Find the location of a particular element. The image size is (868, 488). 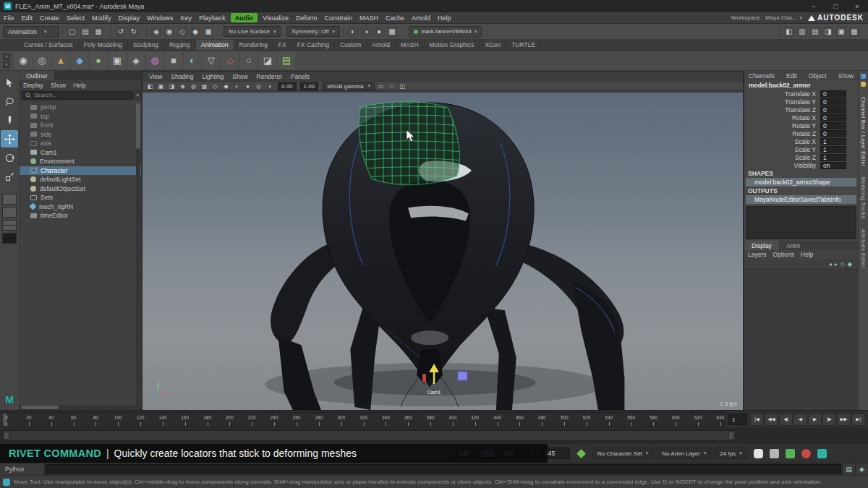

anim-layer-selector: No Anim Layer▾ is located at coordinates (684, 453).